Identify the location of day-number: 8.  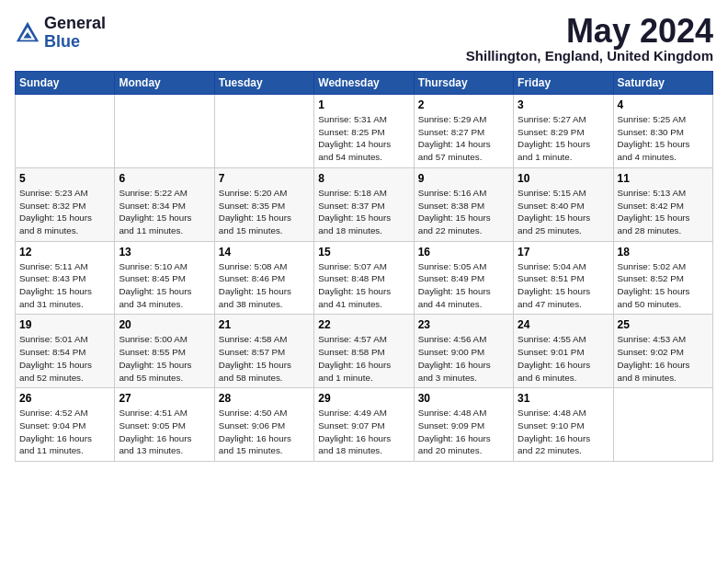
(364, 178).